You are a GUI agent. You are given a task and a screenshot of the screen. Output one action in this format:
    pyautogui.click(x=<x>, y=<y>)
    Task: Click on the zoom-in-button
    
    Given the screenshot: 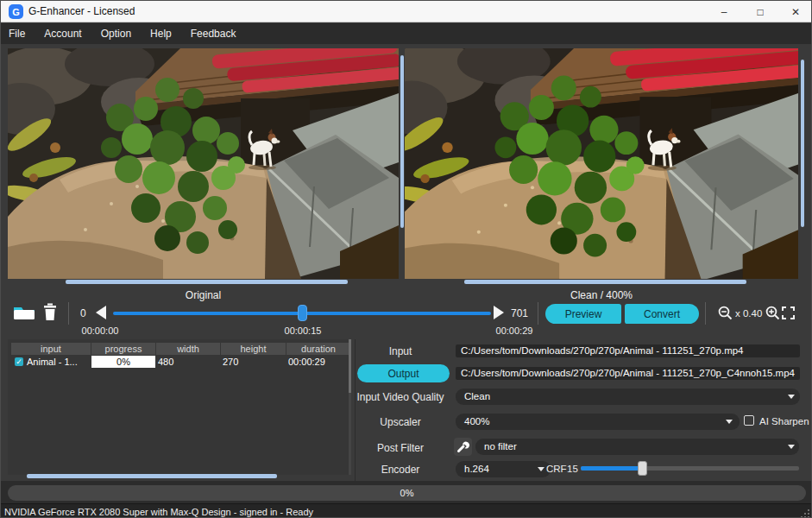 What is the action you would take?
    pyautogui.click(x=773, y=313)
    